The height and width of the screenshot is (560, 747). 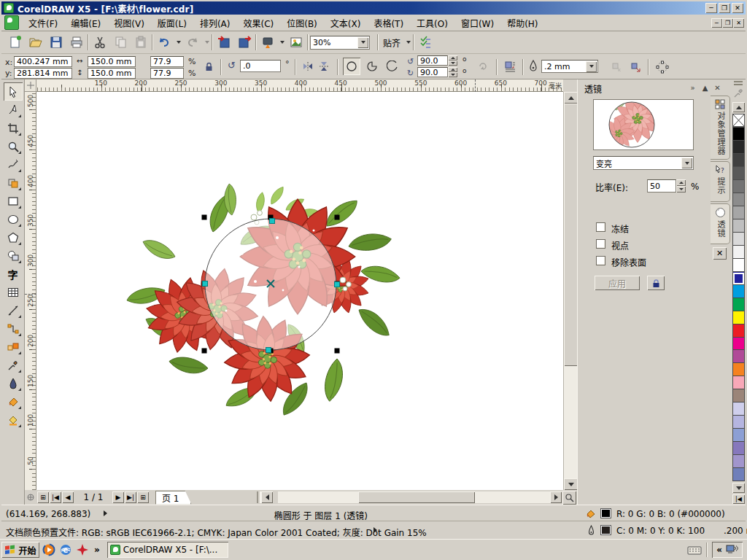 I want to click on launcher-dropdown-icon, so click(x=282, y=42).